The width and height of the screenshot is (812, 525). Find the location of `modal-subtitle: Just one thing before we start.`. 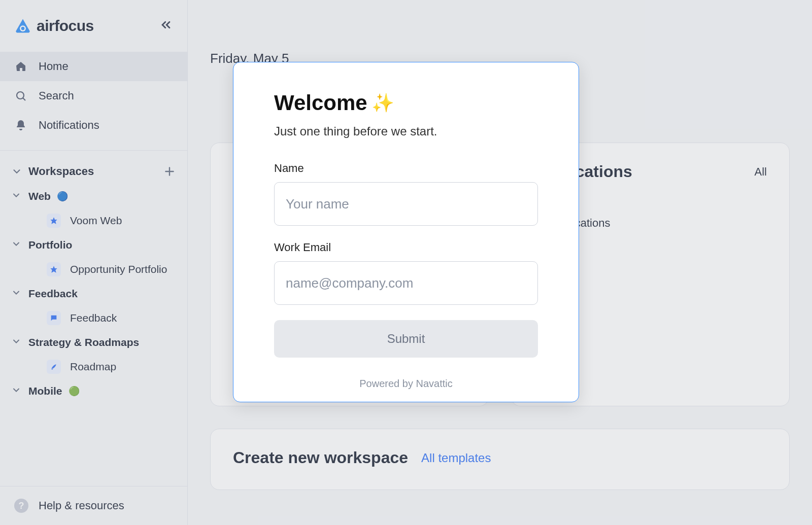

modal-subtitle: Just one thing before we start. is located at coordinates (406, 131).